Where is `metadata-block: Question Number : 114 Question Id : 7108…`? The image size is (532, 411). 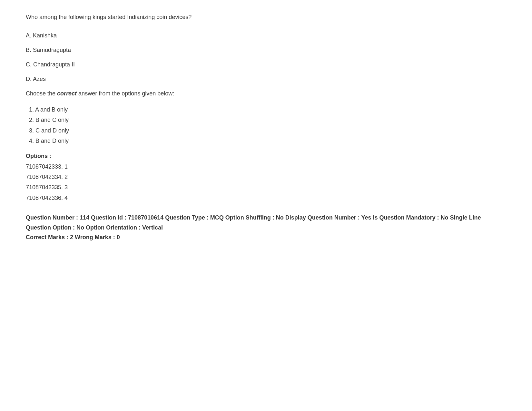 metadata-block: Question Number : 114 Question Id : 7108… is located at coordinates (266, 228).